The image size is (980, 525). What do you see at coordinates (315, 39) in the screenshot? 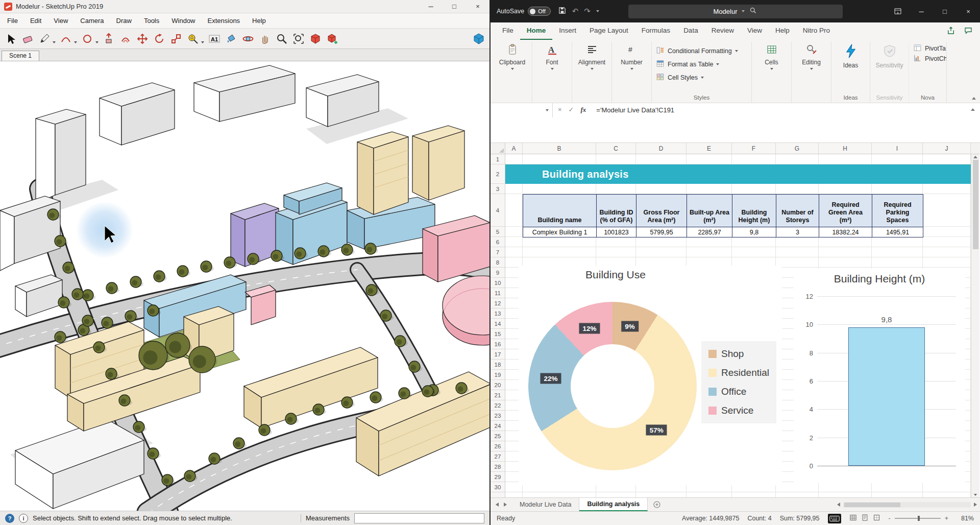
I see `component-icon` at bounding box center [315, 39].